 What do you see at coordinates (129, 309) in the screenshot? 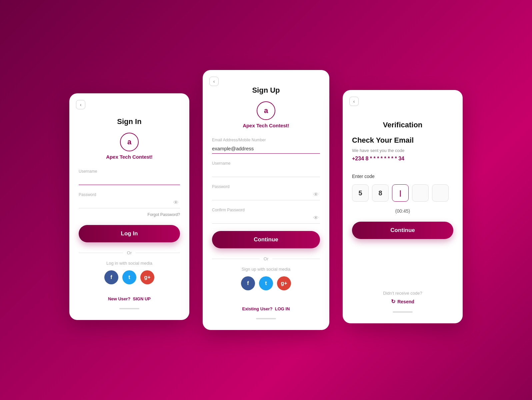
I see `signin-bottom-bar` at bounding box center [129, 309].